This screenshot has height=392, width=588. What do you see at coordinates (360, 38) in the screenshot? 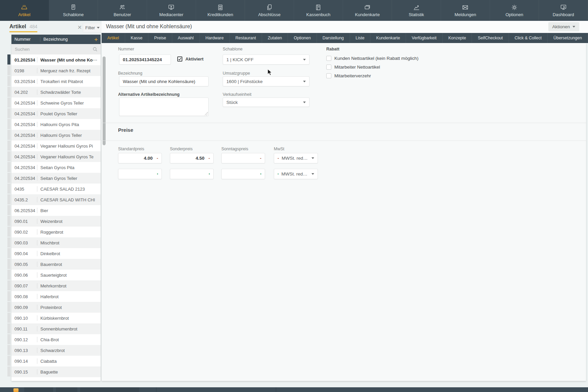
I see `tab-liste: Liste` at bounding box center [360, 38].